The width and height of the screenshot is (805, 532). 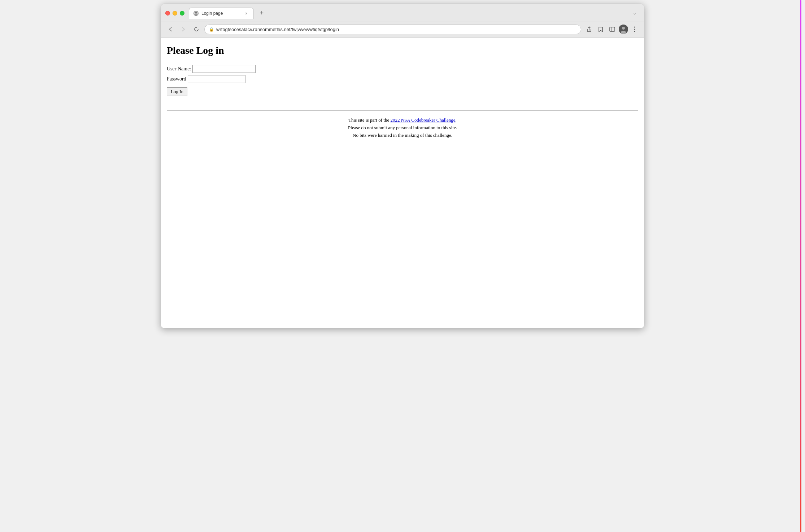 I want to click on title-bar-top: Login page × + ⌄, so click(x=402, y=13).